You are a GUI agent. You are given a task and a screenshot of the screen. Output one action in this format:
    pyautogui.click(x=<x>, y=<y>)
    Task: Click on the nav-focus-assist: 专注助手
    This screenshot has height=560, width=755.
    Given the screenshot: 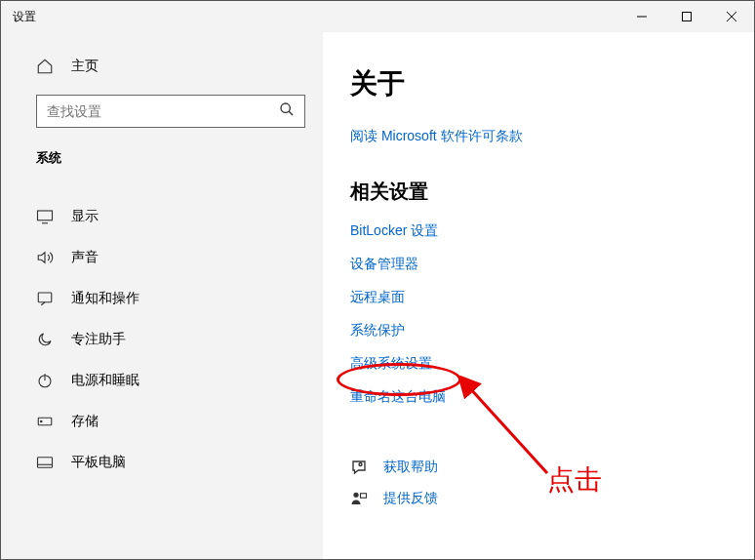 What is the action you would take?
    pyautogui.click(x=162, y=340)
    